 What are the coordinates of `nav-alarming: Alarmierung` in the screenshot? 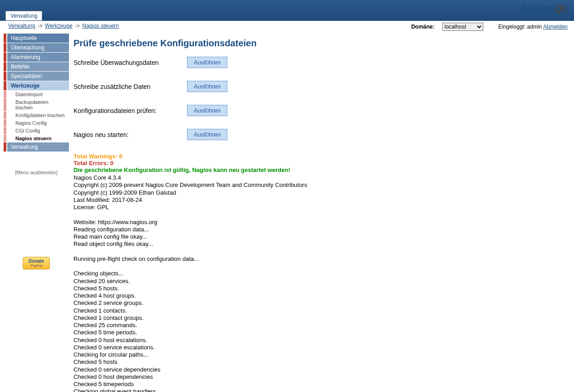 It's located at (36, 57).